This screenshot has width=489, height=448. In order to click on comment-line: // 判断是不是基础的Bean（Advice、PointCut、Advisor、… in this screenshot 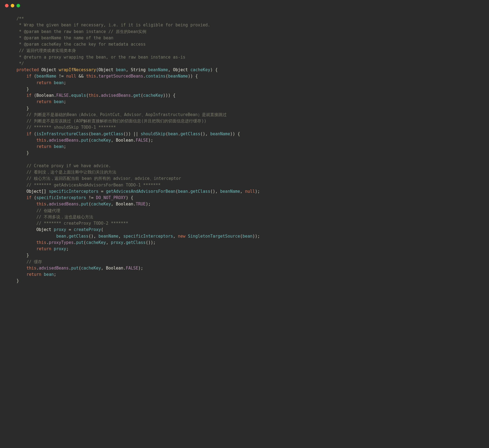, I will do `click(127, 115)`.